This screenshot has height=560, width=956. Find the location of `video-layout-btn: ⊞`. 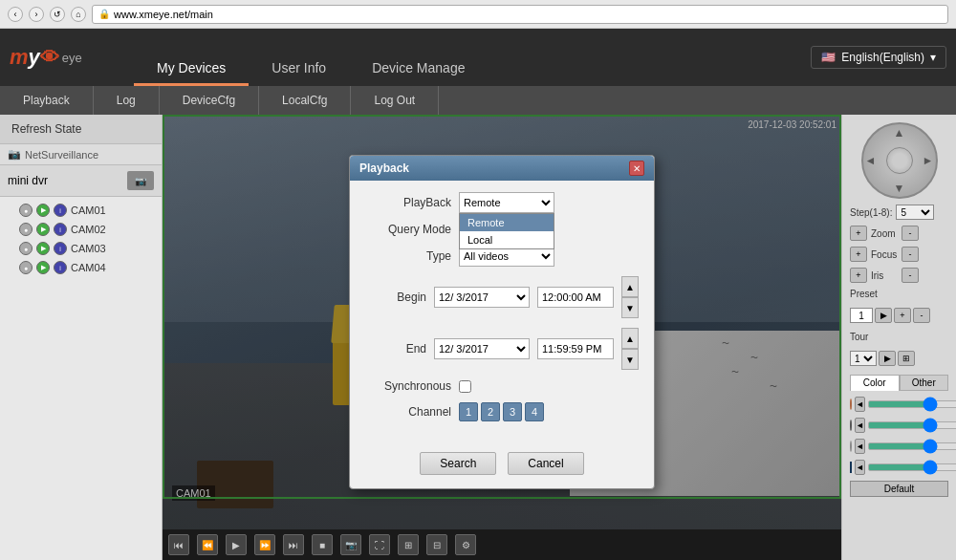

video-layout-btn: ⊞ is located at coordinates (408, 545).